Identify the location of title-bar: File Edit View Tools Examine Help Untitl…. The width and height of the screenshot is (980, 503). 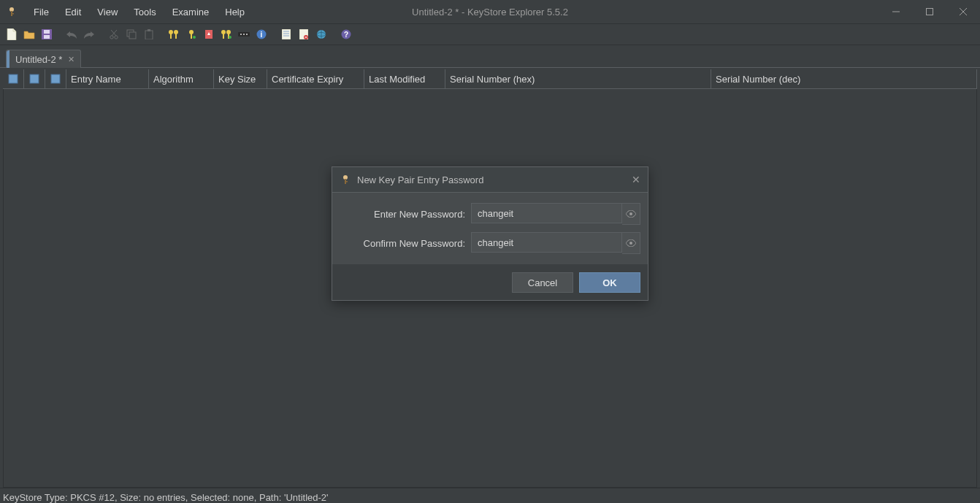
(490, 12).